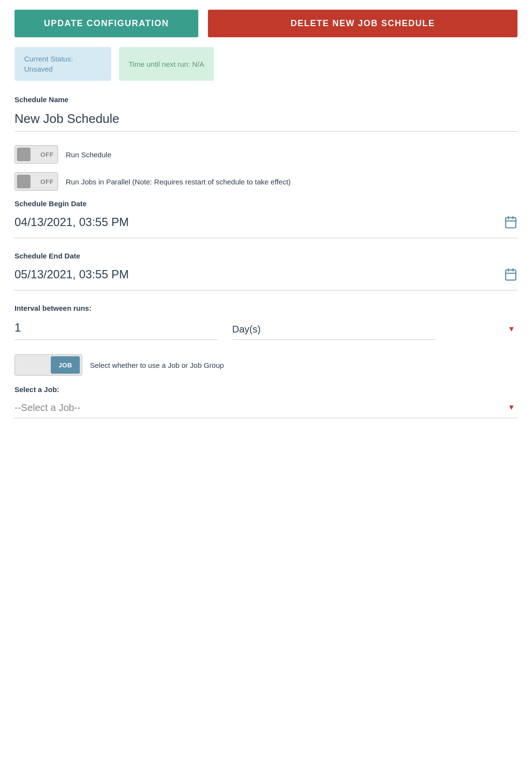 The image size is (532, 758). Describe the element at coordinates (363, 23) in the screenshot. I see `delete-job-schedule-button: DELETE NEW JOB SCHEDULE` at that location.